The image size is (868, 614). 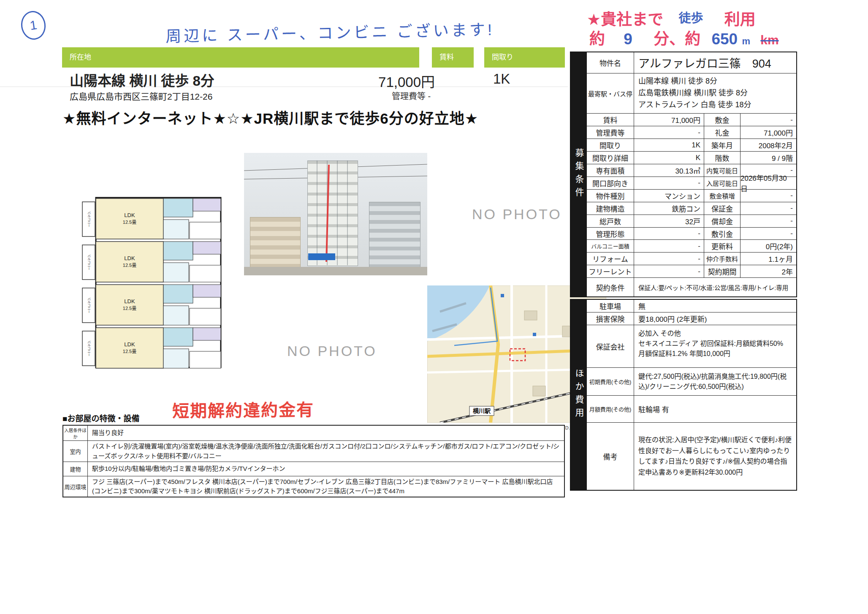 I want to click on recruit-conditions-table: 募集条件 物件名 アルファレガロ三篠 904 最寄駅・バス停 山陽本線 横川 徒…, so click(x=684, y=174).